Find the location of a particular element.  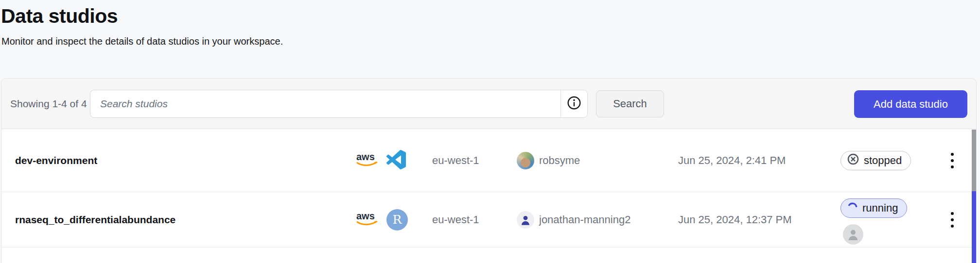

search-button: Search is located at coordinates (630, 104).